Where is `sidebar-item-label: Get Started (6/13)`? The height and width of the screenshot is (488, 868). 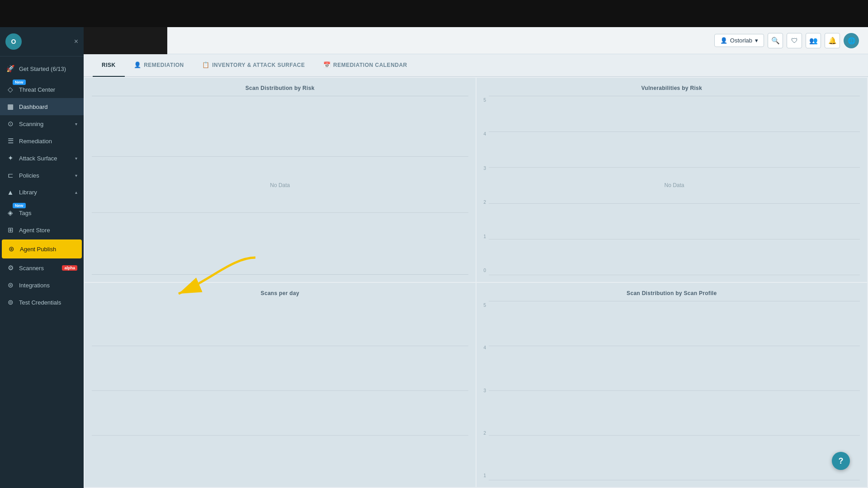 sidebar-item-label: Get Started (6/13) is located at coordinates (48, 69).